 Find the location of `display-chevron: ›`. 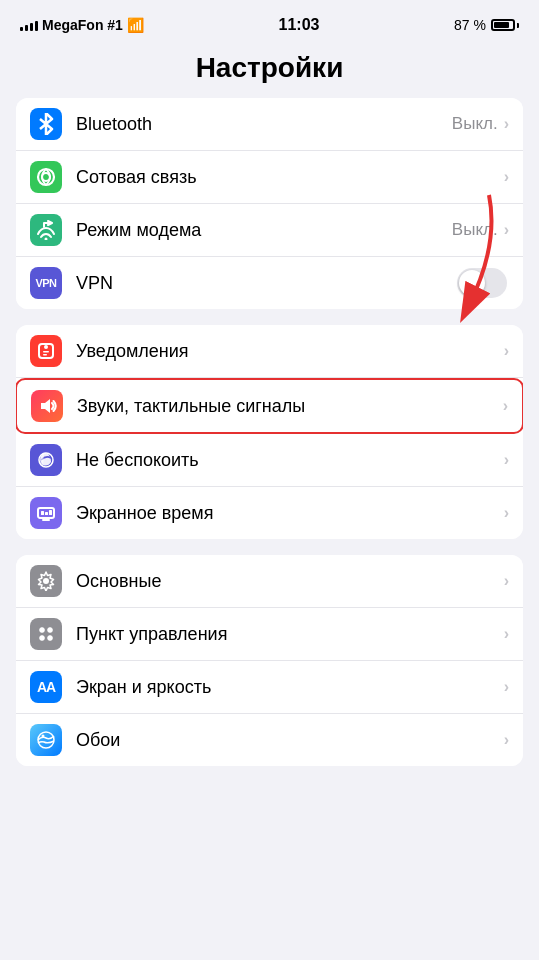

display-chevron: › is located at coordinates (506, 687).